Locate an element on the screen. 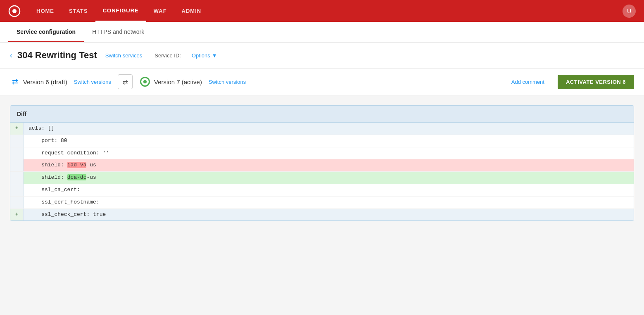 Image resolution: width=644 pixels, height=315 pixels. switch-versions-left-link: Switch versions is located at coordinates (93, 82).